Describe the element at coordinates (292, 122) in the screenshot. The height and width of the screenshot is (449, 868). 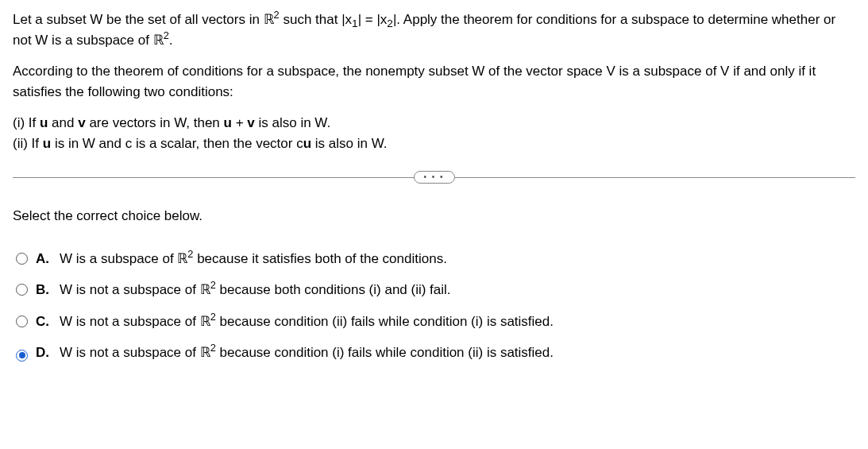
I see `ci-suffix: is also in W.` at that location.